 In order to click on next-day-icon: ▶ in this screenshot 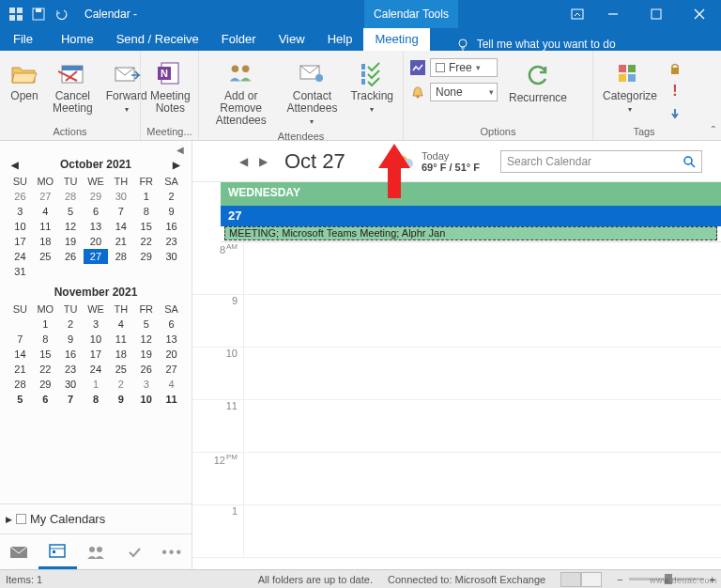, I will do `click(263, 162)`.